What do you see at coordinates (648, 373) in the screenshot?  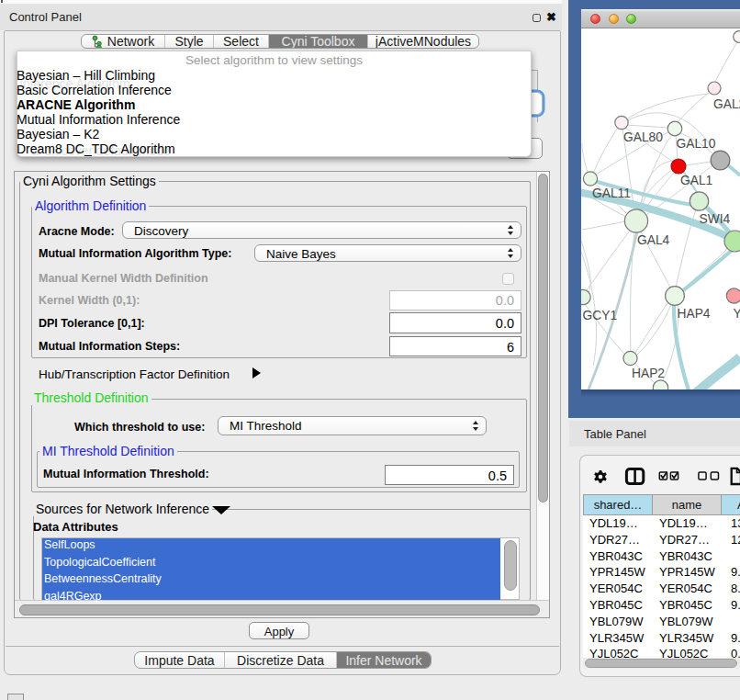 I see `svg-text: HAP2` at bounding box center [648, 373].